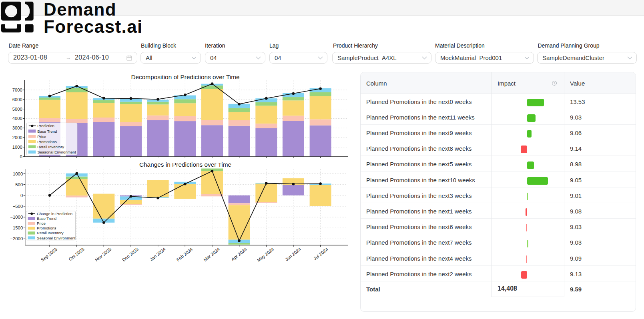  Describe the element at coordinates (158, 254) in the screenshot. I see `svg-text: Jan 2024` at that location.